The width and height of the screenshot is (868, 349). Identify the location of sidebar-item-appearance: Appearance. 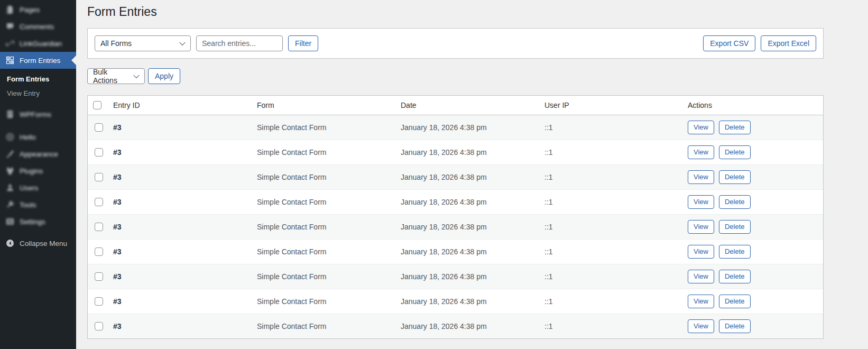
(38, 154).